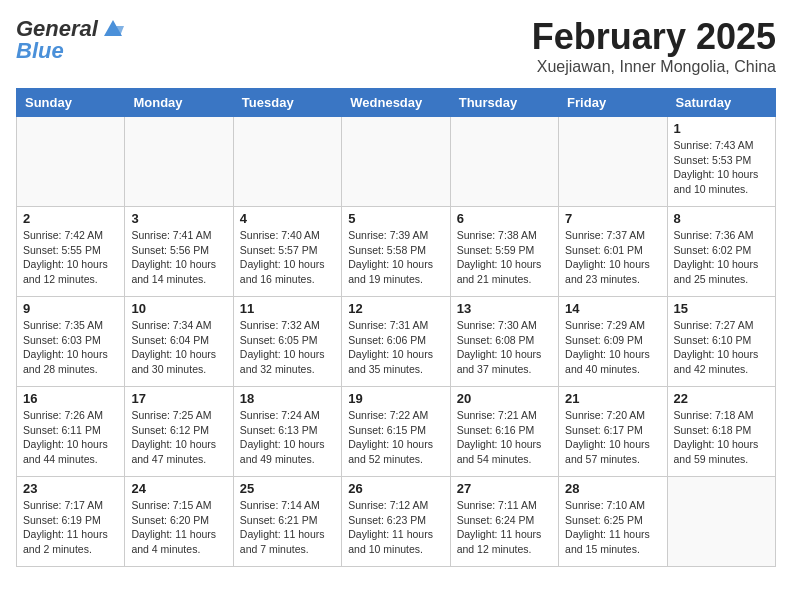  Describe the element at coordinates (613, 252) in the screenshot. I see `calendar-day: 7Sunrise: 7:37 AM Sunset: 6:01 PM Daylig…` at that location.